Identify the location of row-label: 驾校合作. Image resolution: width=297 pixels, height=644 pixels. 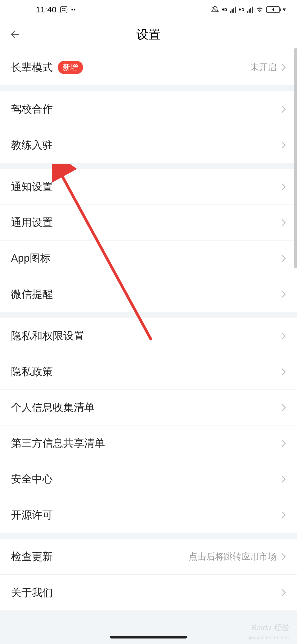
(32, 109).